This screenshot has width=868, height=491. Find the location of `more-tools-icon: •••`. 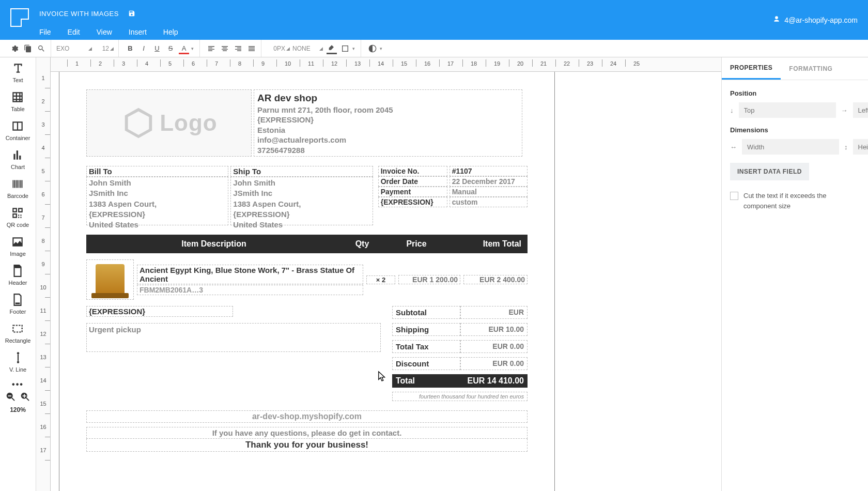

more-tools-icon: ••• is located at coordinates (18, 385).